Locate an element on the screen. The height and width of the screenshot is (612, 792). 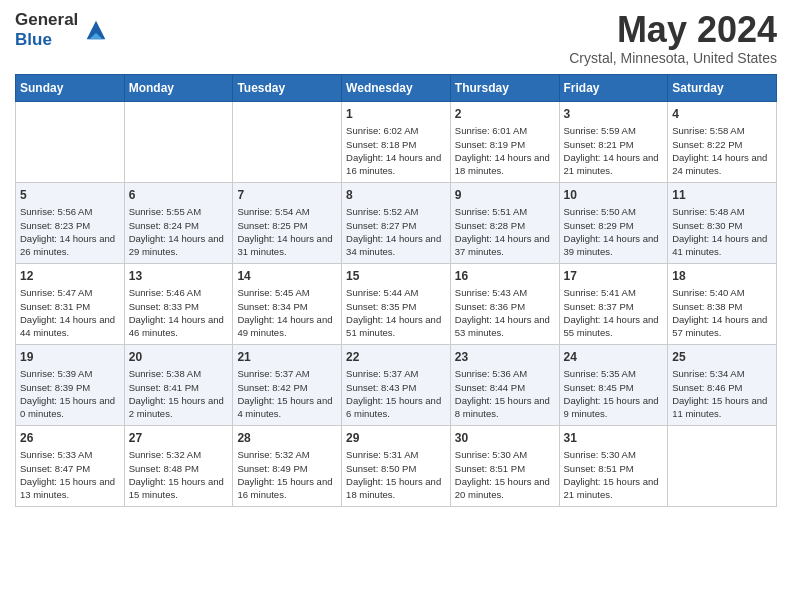
day-number: 28 is located at coordinates (287, 438).